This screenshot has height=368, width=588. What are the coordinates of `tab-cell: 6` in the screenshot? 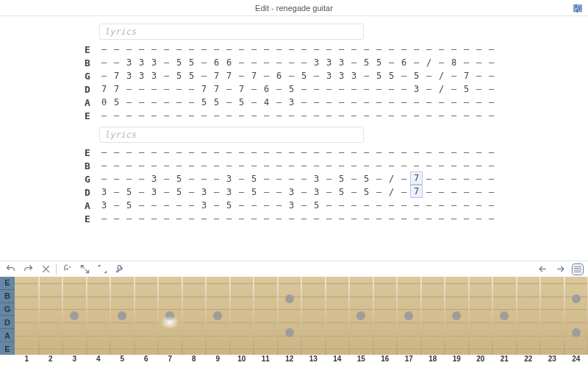 It's located at (216, 63).